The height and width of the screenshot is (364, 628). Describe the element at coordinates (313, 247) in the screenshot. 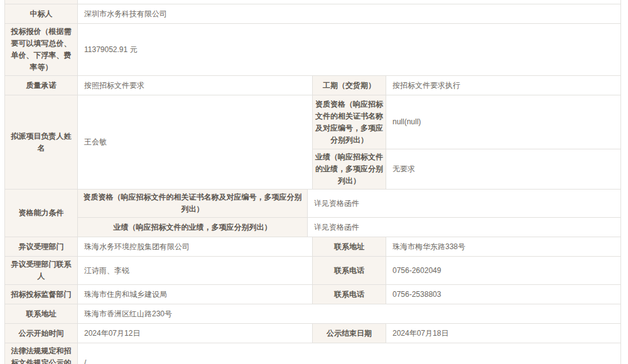

I see `row-objection-dept: 异议受理部门 珠海水务环境控股集团有限公司 联系地址 珠海市梅华东路338号` at that location.